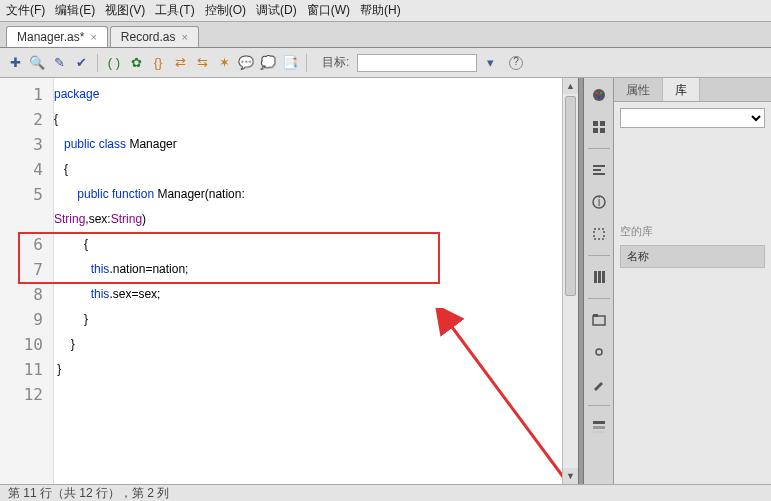 The image size is (771, 501). Describe the element at coordinates (268, 63) in the screenshot. I see `uncomment-icon: 💭` at that location.